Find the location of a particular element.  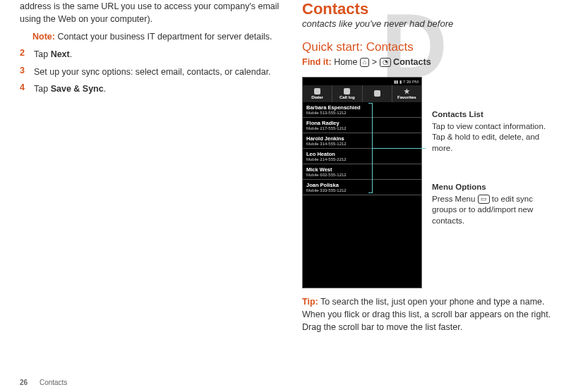

li-name-1: Fiona Radley is located at coordinates (362, 123).